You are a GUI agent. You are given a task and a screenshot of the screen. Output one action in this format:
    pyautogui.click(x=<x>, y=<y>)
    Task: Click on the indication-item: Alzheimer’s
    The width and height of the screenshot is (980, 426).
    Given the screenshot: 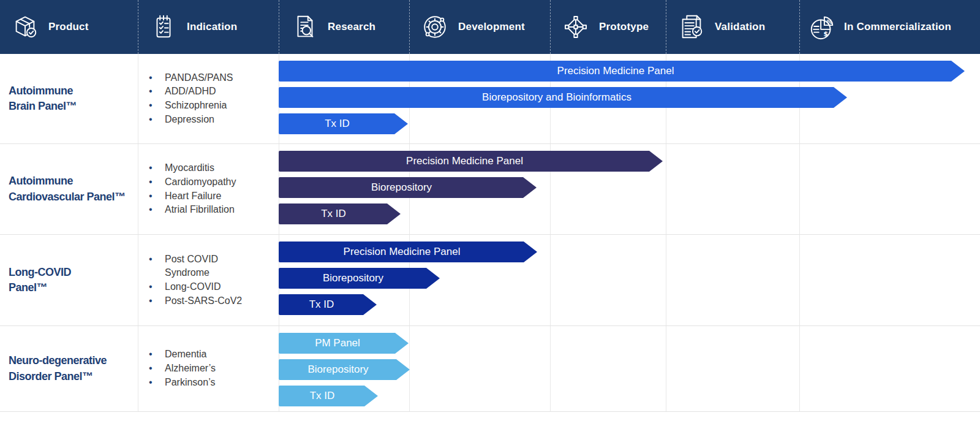 What is the action you would take?
    pyautogui.click(x=176, y=369)
    